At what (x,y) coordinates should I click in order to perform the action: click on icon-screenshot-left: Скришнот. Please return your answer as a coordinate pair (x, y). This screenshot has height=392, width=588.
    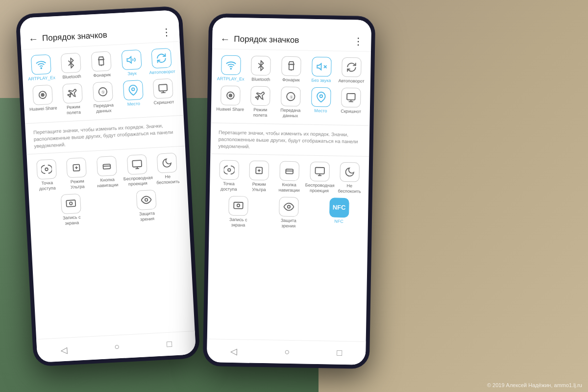
    Looking at the image, I should click on (164, 95).